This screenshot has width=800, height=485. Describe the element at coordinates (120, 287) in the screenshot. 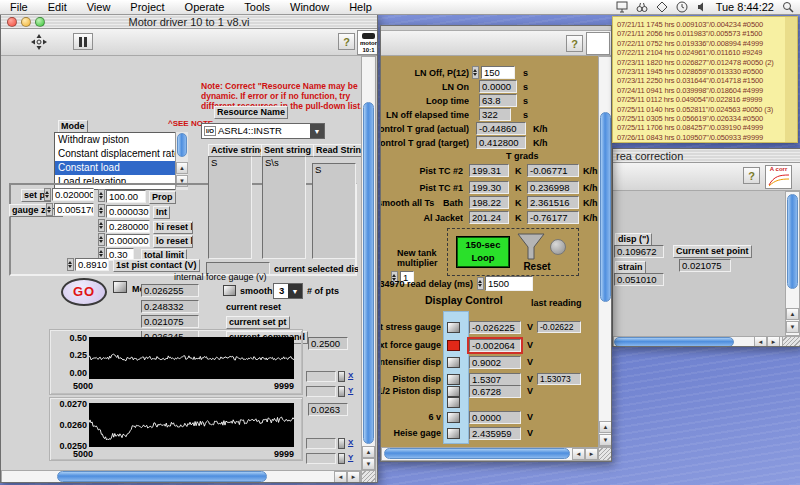

I see `motor-running-button` at that location.